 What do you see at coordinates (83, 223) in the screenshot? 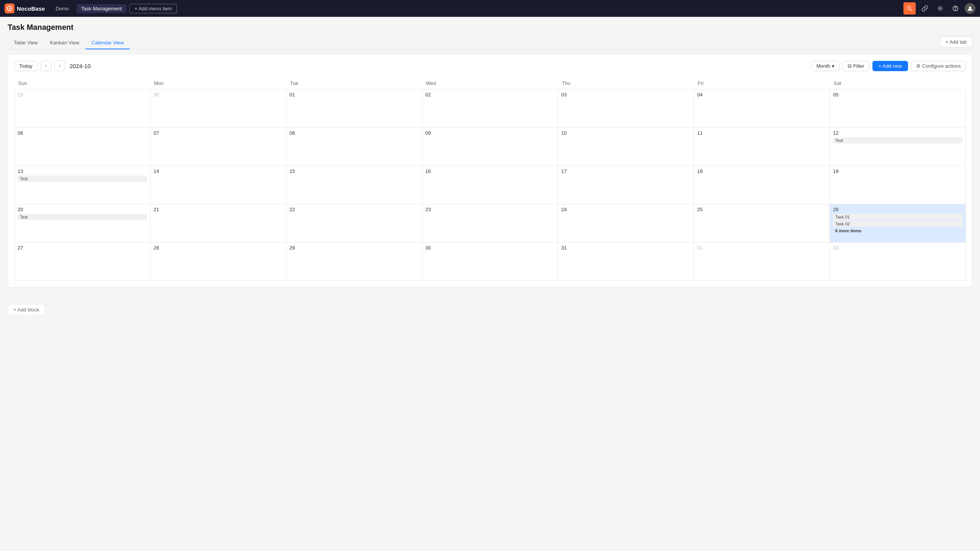
I see `calendar-cell-20: 20Test` at bounding box center [83, 223].